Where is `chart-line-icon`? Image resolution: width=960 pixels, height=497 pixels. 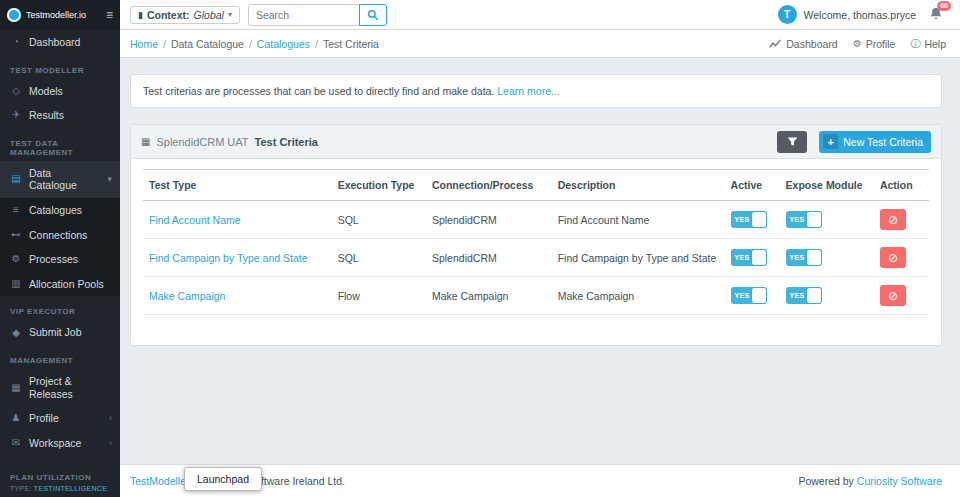 chart-line-icon is located at coordinates (776, 44).